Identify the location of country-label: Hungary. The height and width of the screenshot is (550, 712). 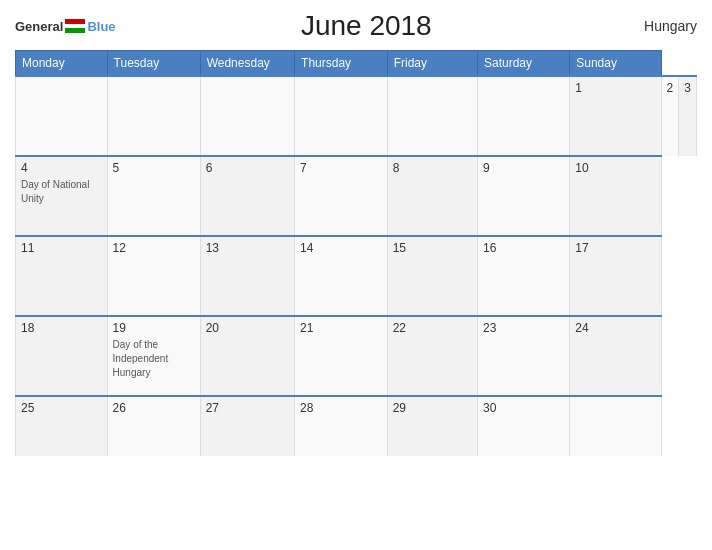
(657, 26).